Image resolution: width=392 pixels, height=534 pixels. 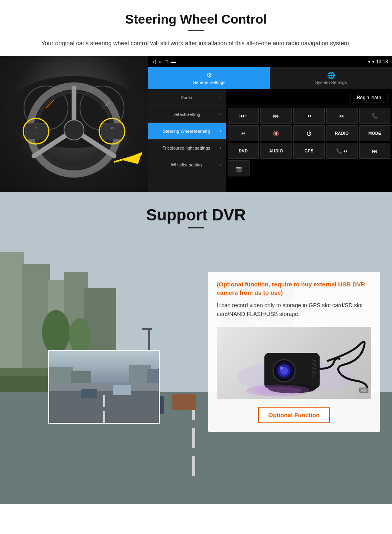 What do you see at coordinates (382, 62) in the screenshot?
I see `time-display: 13:13` at bounding box center [382, 62].